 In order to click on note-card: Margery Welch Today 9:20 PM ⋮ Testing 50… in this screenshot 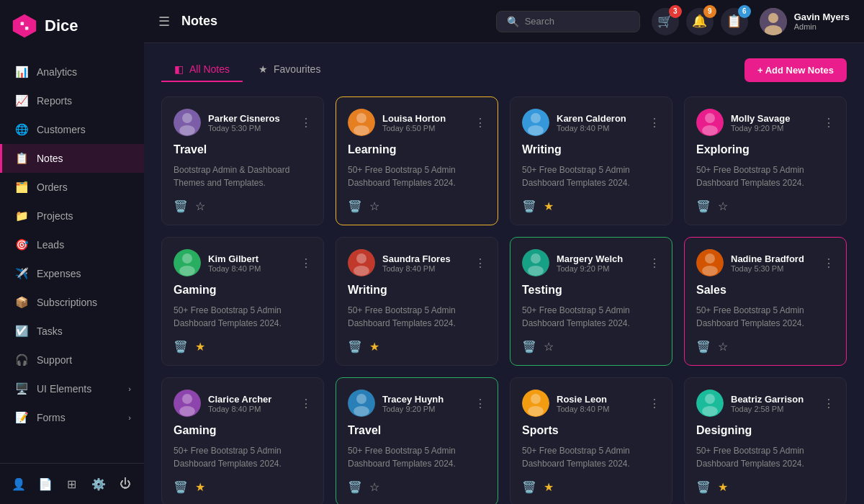, I will do `click(591, 301)`.